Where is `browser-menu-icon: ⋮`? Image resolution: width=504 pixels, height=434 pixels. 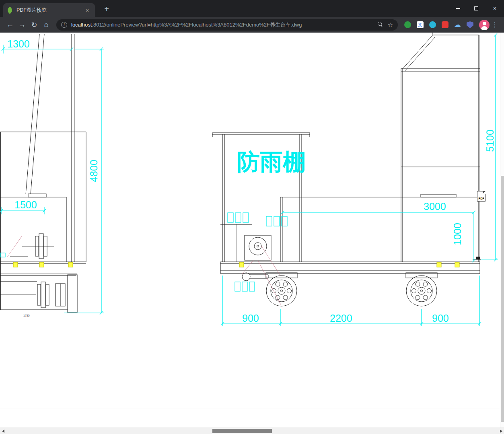 browser-menu-icon: ⋮ is located at coordinates (495, 25).